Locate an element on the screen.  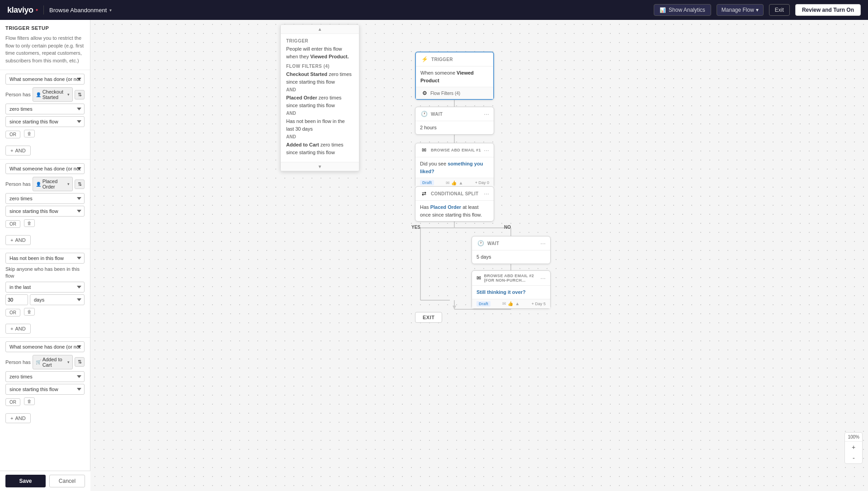
or-delete-row-4: OR 🗑 is located at coordinates (45, 401).